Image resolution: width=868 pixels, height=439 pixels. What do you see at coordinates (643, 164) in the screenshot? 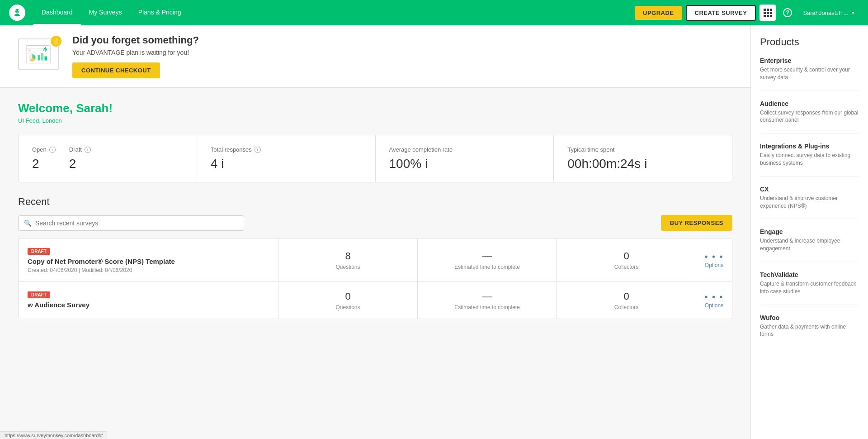
I see `typical-time-value: 00h:00m:24s i` at bounding box center [643, 164].